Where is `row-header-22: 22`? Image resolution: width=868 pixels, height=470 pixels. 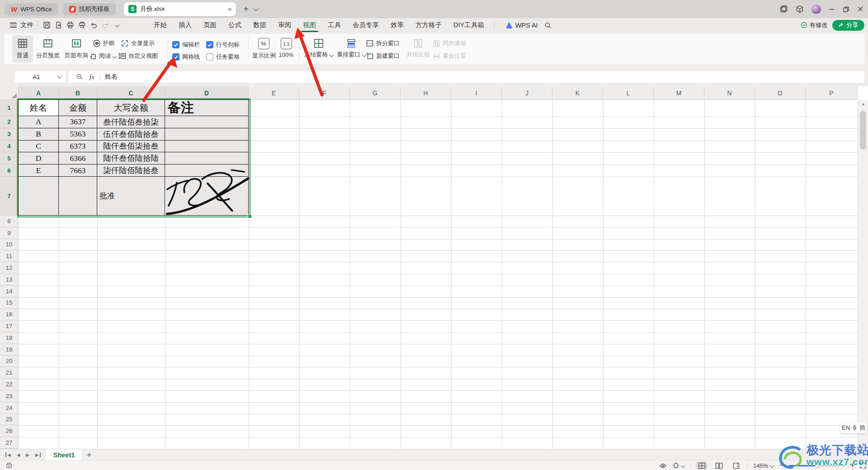
row-header-22: 22 is located at coordinates (9, 385).